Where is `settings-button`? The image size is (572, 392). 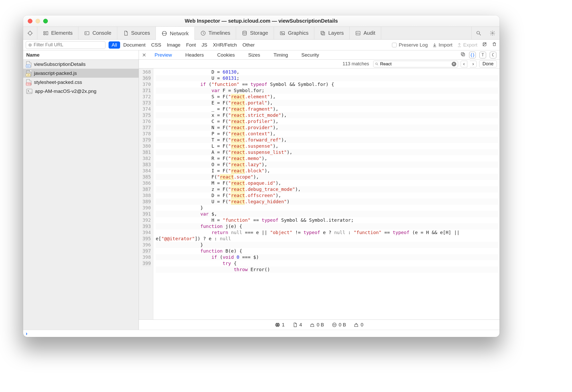 settings-button is located at coordinates (493, 33).